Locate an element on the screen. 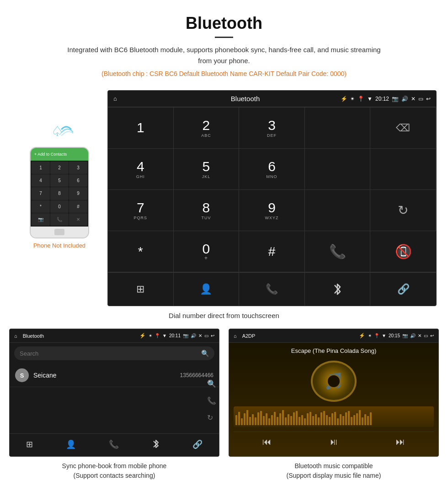 Image resolution: width=448 pixels, height=497 pixels. dialpad-status-bar: ⌂ Bluetooth ⚡ ✴ 📍 ▼ 20:12 📷 🔊 ✕ ▭ ↩ is located at coordinates (272, 99).